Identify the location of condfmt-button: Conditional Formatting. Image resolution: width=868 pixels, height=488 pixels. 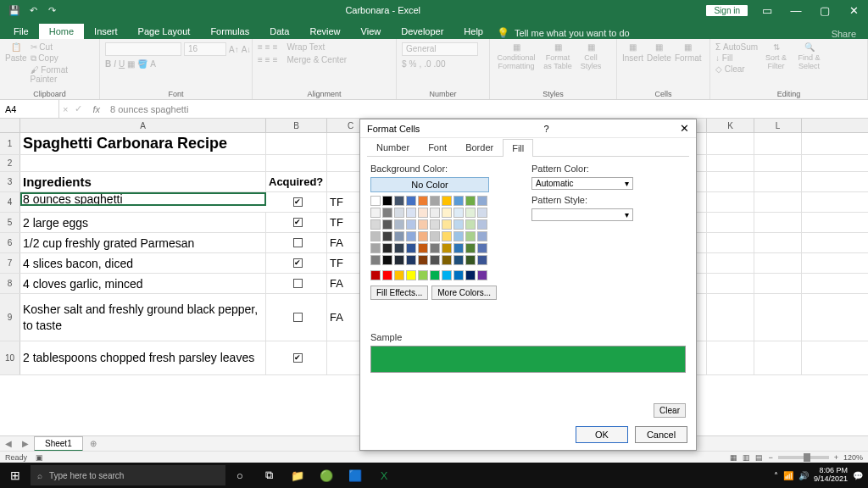
(516, 62).